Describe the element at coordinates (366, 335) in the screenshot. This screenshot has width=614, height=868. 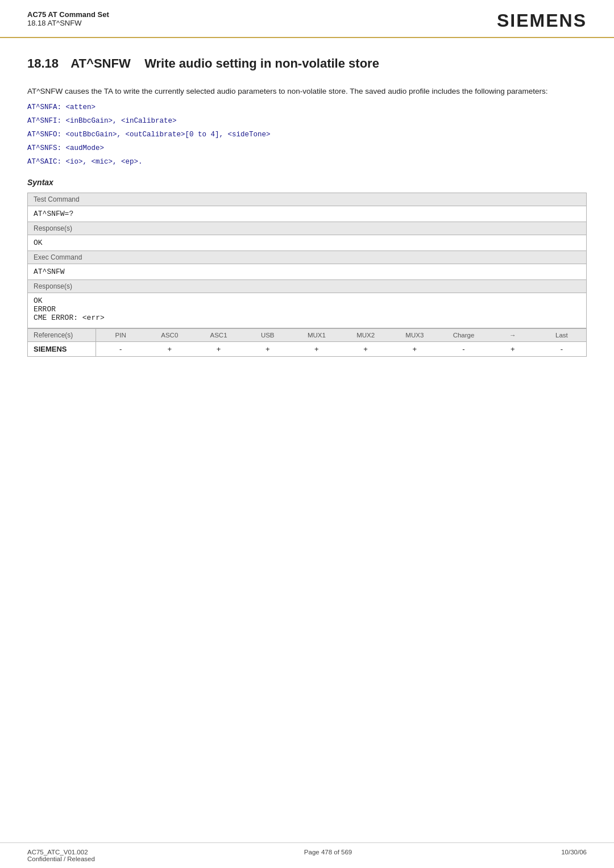
I see `col-header-mux2: MUX2` at that location.